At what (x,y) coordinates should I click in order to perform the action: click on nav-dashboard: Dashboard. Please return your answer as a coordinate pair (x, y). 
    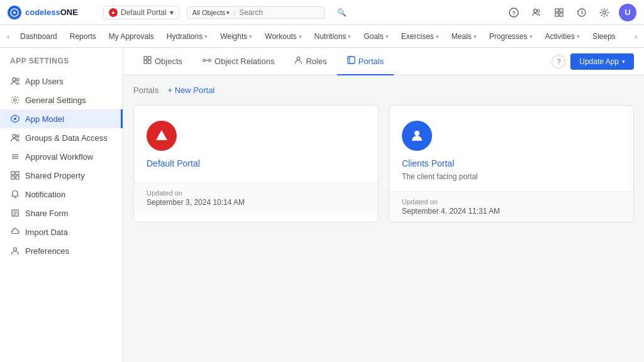
    Looking at the image, I should click on (39, 36).